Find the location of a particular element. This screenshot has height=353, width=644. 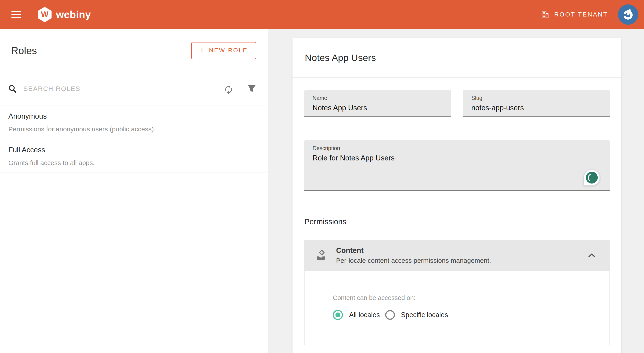

slug-field: Slug notes-app-users is located at coordinates (536, 103).